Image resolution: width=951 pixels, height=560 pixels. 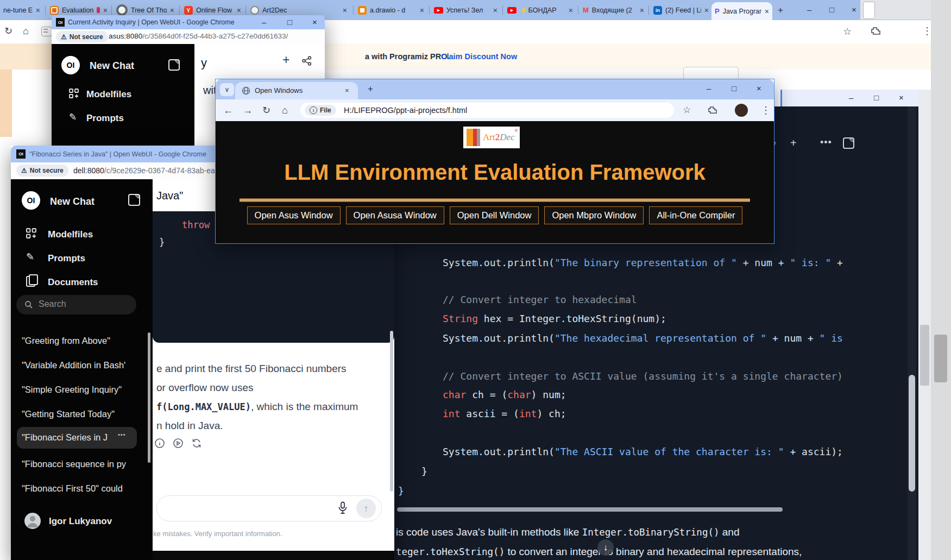 What do you see at coordinates (343, 508) in the screenshot?
I see `microphone-icon` at bounding box center [343, 508].